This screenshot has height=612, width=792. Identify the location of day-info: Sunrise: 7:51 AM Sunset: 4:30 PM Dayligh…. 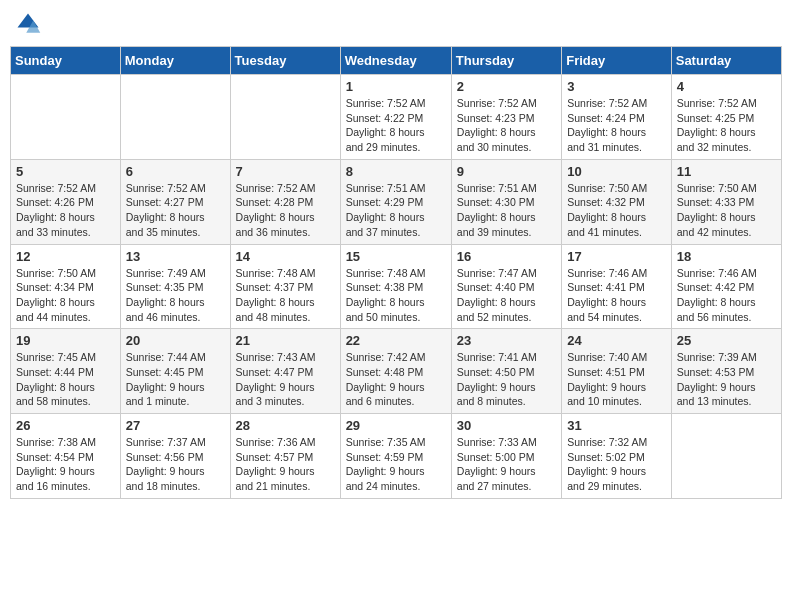
(506, 210).